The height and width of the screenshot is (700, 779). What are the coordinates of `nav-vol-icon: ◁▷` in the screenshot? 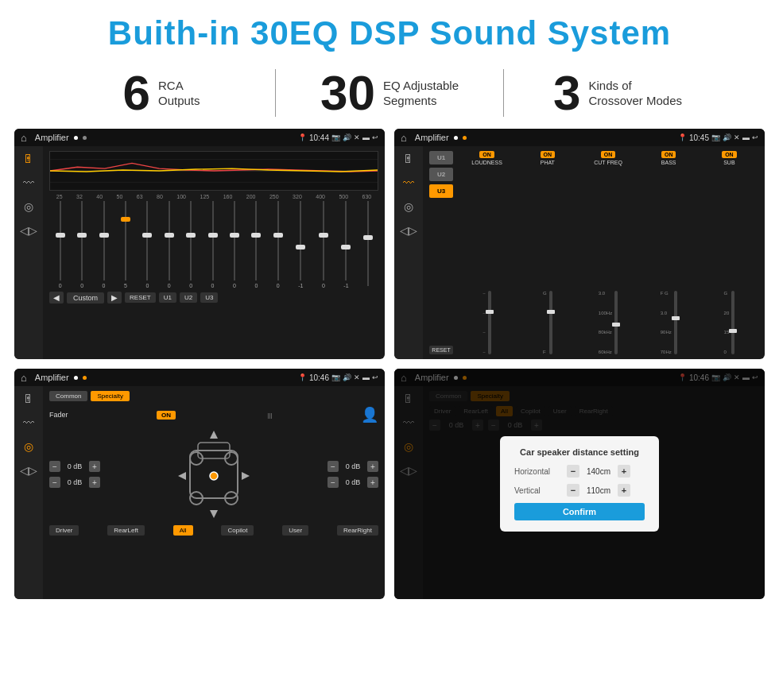 It's located at (29, 230).